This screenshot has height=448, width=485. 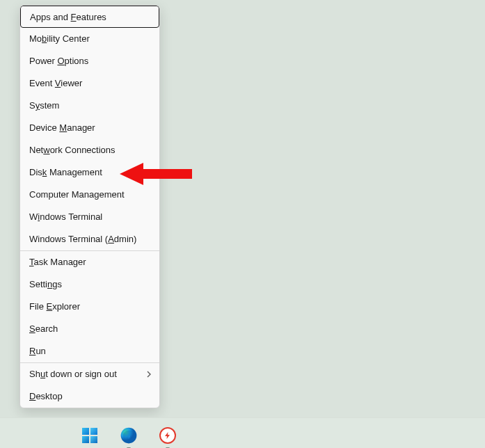 What do you see at coordinates (90, 17) in the screenshot?
I see `menu-apps-features: Apps and Features` at bounding box center [90, 17].